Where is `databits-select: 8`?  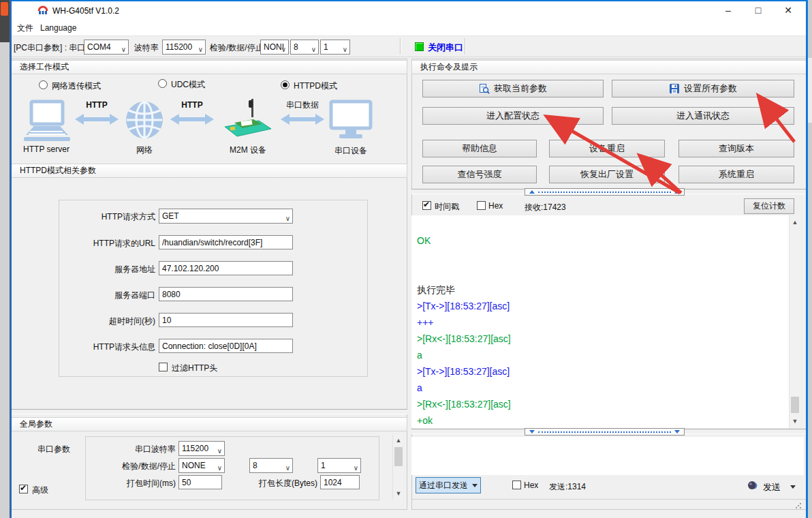 databits-select: 8 is located at coordinates (304, 47).